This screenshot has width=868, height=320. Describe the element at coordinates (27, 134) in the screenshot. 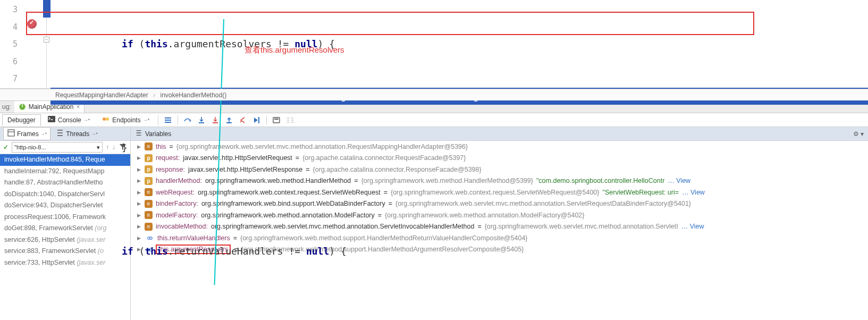

I see `frames-tab: Frames→*` at that location.